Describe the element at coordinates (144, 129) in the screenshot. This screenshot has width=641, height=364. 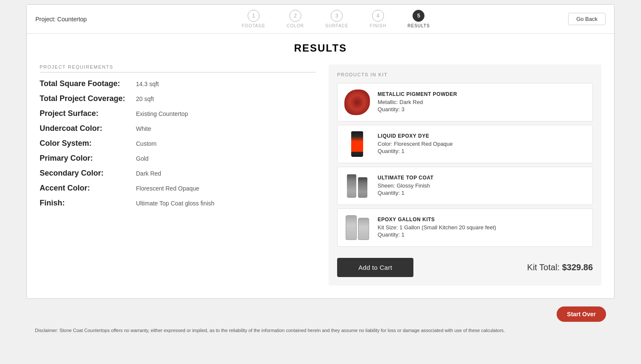
I see `req-val-undercoat: White` at that location.